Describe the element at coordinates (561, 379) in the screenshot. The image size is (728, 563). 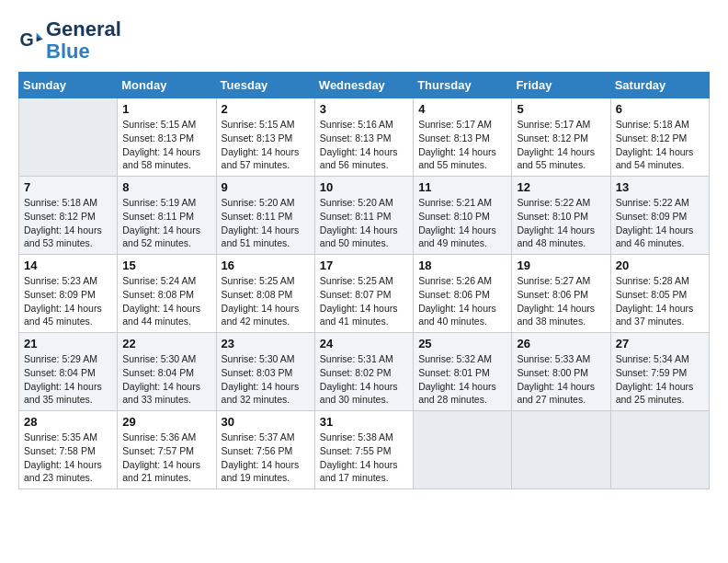
I see `day-info: Sunrise: 5:33 AM Sunset: 8:00 PM Dayligh…` at that location.